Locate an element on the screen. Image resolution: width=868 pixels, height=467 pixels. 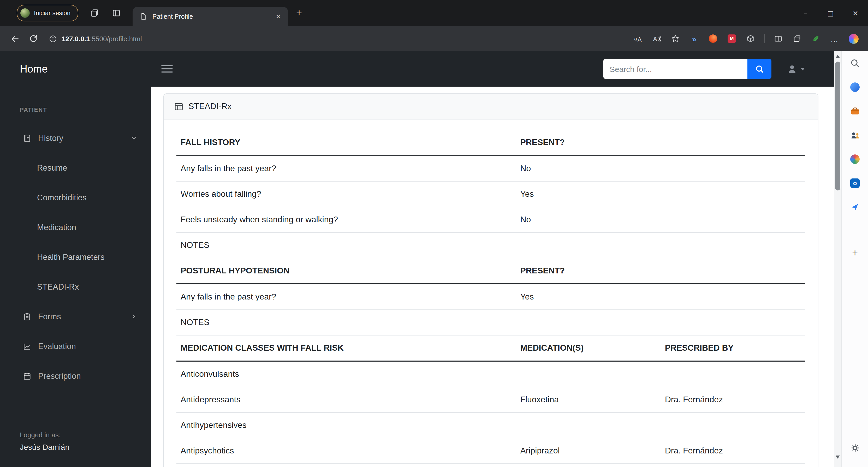
sidebar-item-steadi-rx: STEADI-Rx is located at coordinates (75, 287).